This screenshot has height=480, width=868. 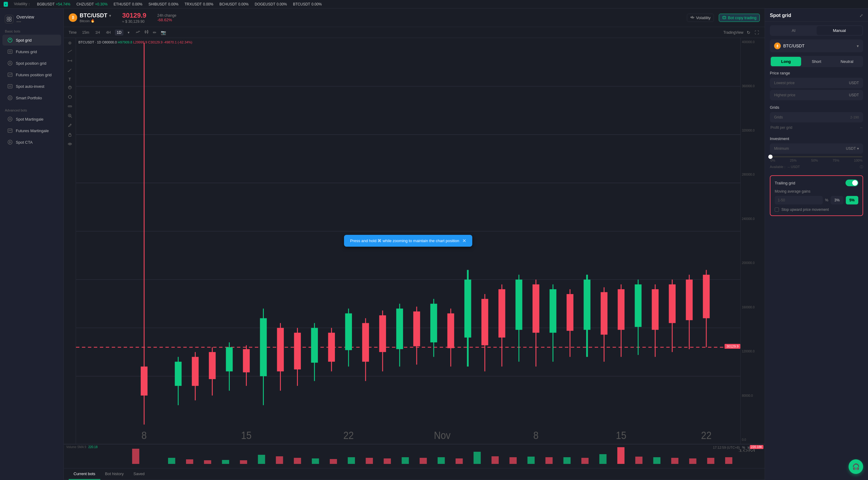 I want to click on pair-selector: ₿ BTC/USDT ▾, so click(x=817, y=46).